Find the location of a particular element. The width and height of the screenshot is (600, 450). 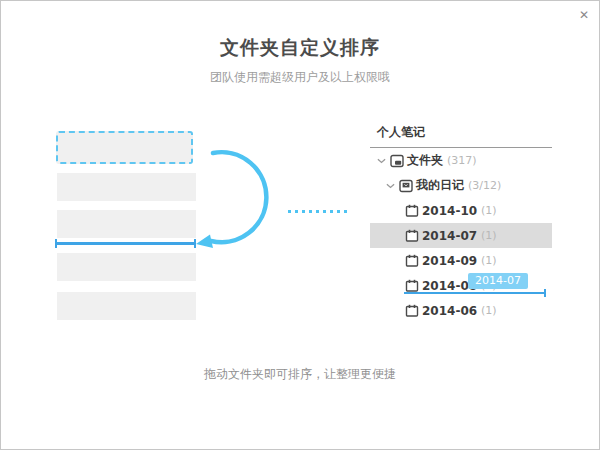

tree-item-my-diary: 我的日记 (3/12) is located at coordinates (461, 186).